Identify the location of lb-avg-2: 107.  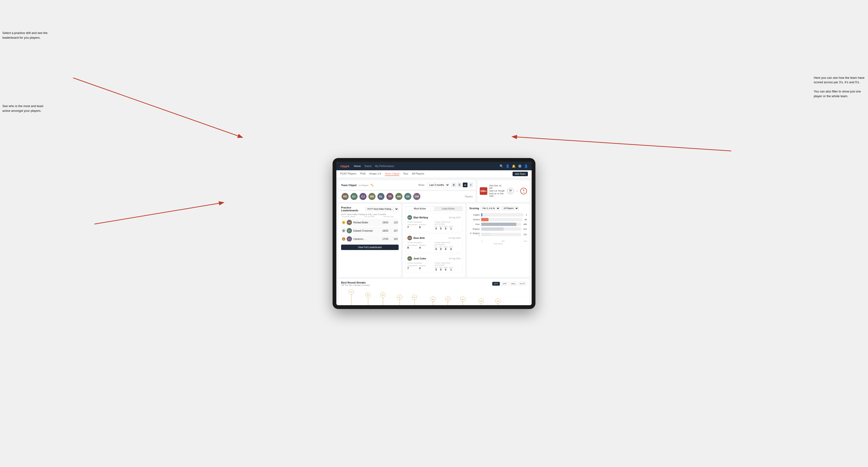
(393, 231).